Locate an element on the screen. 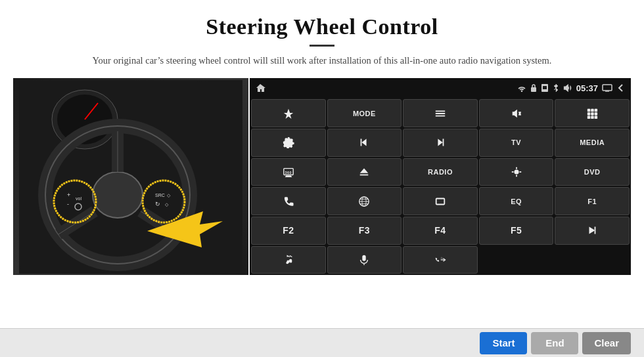  page-subtitle: Your original car’s steering wheel contr… is located at coordinates (322, 60).